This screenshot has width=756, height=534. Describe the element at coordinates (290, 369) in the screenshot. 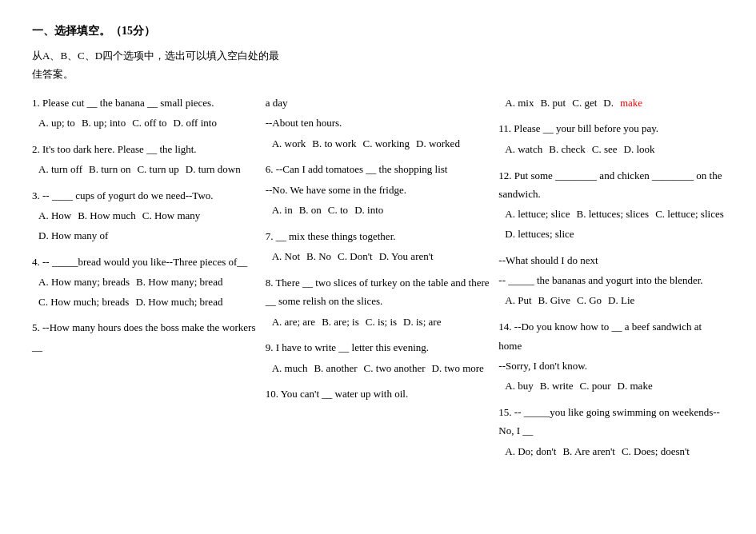

I see `q9-opt-a: A. much` at that location.